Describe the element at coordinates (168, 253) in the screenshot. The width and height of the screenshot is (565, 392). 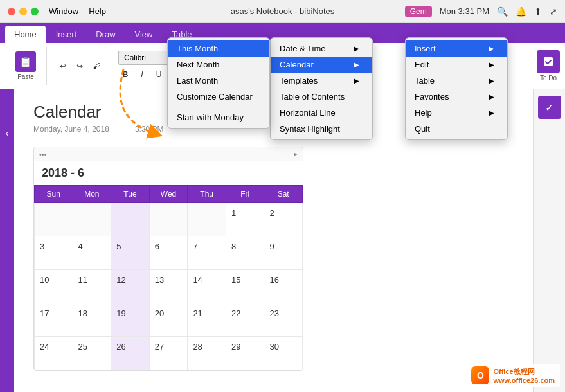
I see `table-row: 3 4 5 6 7 8 9` at that location.